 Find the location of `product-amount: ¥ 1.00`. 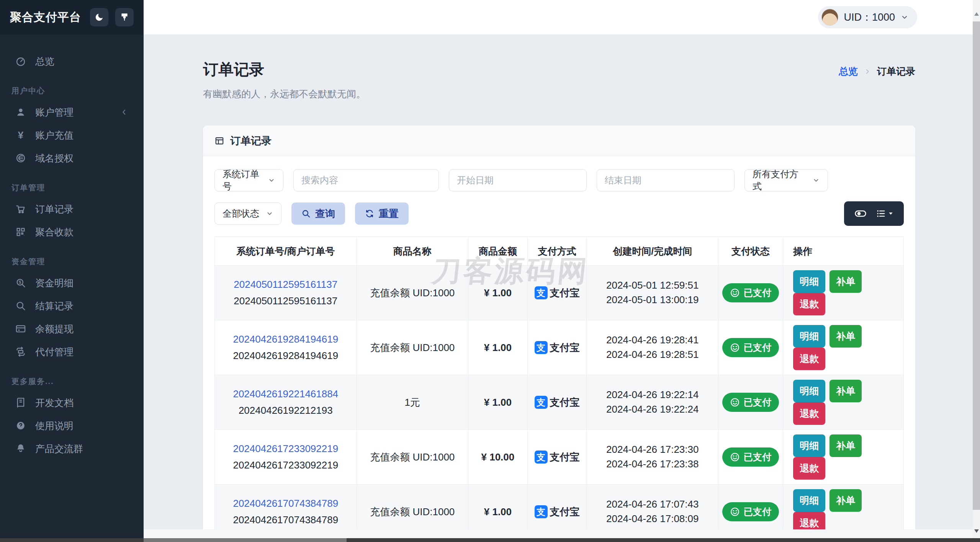

product-amount: ¥ 1.00 is located at coordinates (498, 507).